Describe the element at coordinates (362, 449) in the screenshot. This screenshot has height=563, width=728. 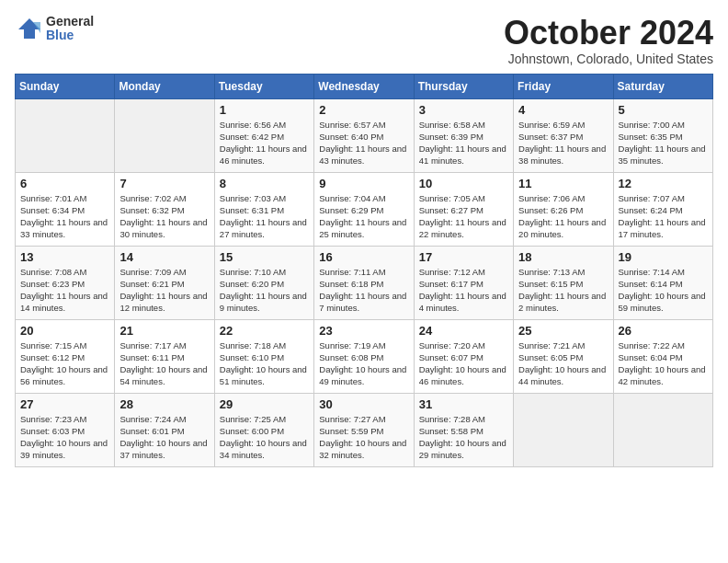
I see `daylight-label: Daylight: 10 hours and 32 minutes.` at that location.